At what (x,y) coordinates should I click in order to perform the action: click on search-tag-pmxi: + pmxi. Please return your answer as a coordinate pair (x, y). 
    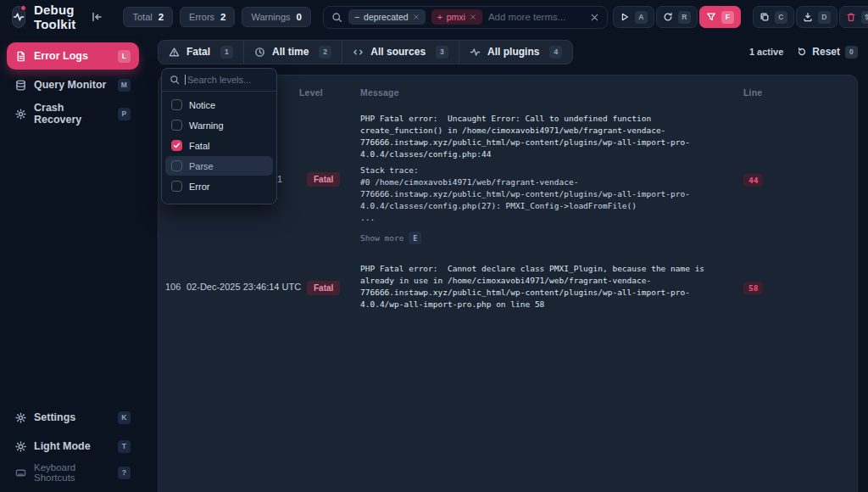
    Looking at the image, I should click on (457, 17).